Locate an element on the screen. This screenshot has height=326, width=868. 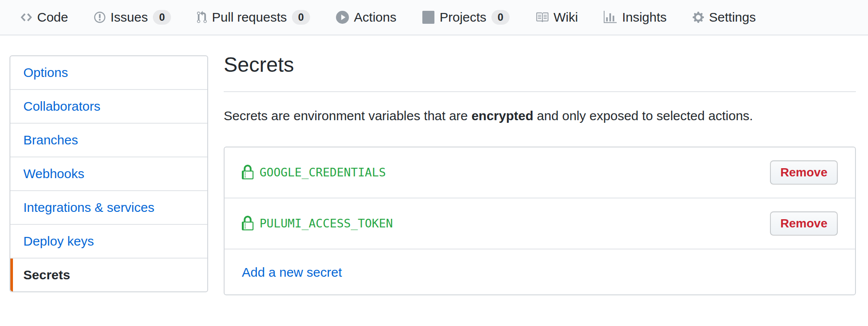
tab-label: Settings is located at coordinates (732, 17).